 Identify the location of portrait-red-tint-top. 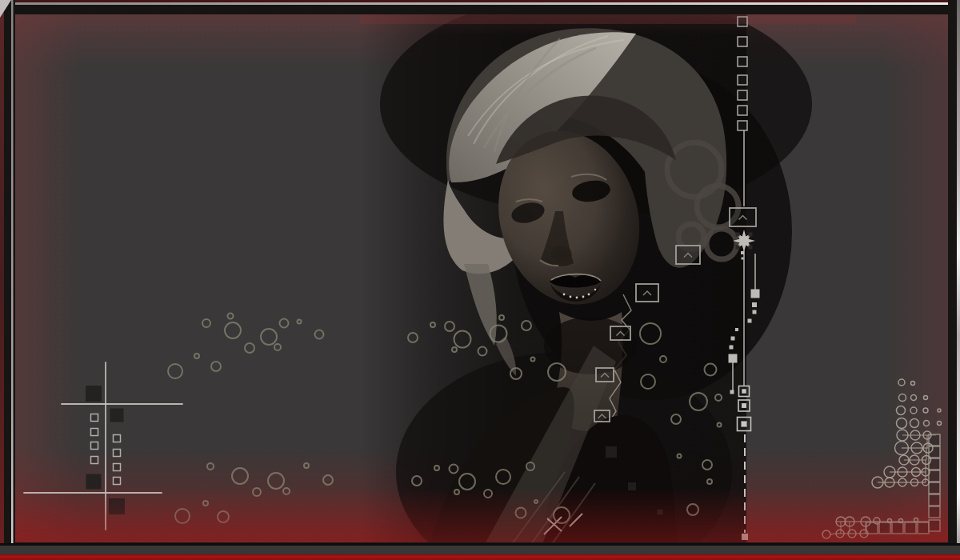
(608, 19).